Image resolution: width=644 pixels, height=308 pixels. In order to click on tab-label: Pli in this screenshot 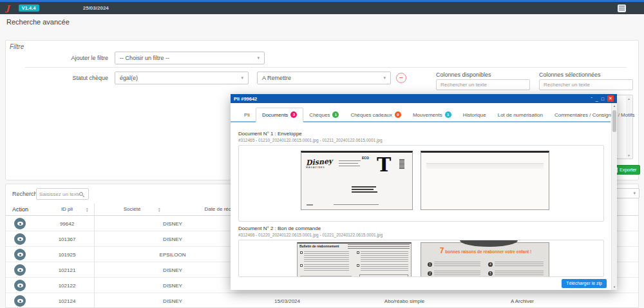, I will do `click(247, 115)`.